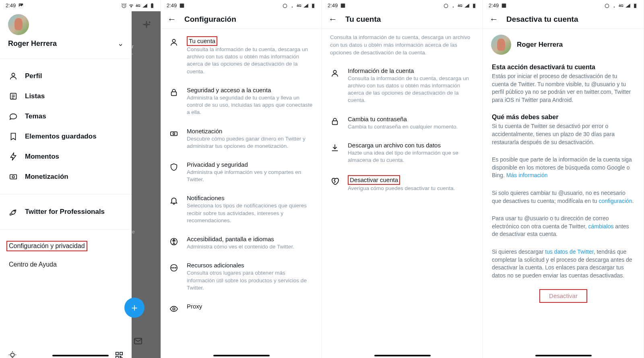  I want to click on accessibility-icon, so click(174, 242).